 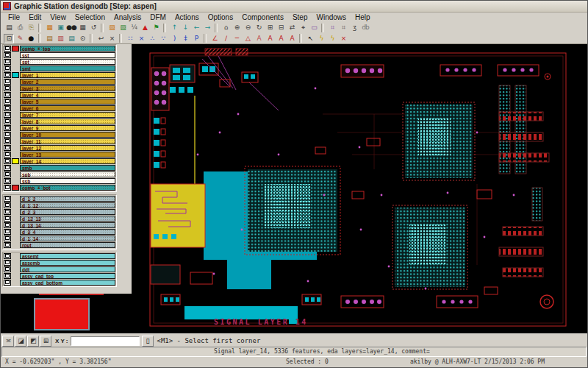 I want to click on layer-name: ddt, so click(x=68, y=269).